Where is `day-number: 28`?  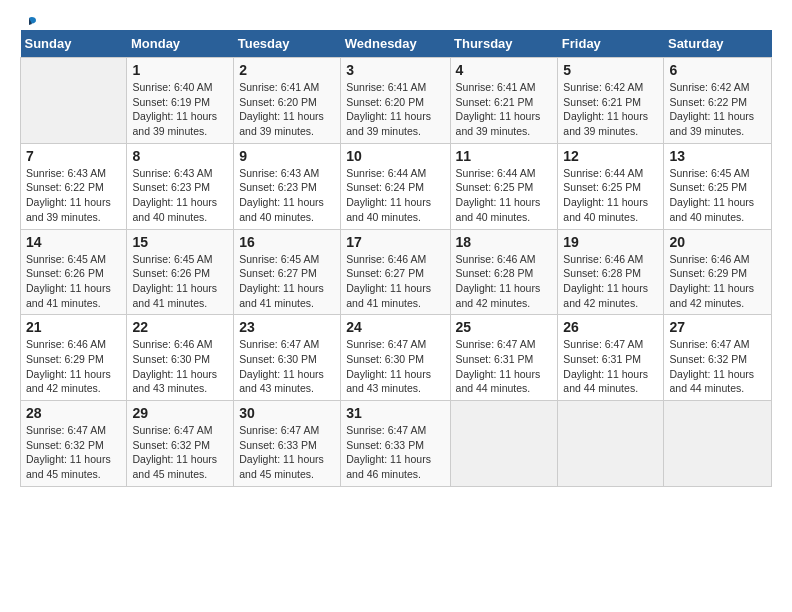
day-number: 28 is located at coordinates (74, 413).